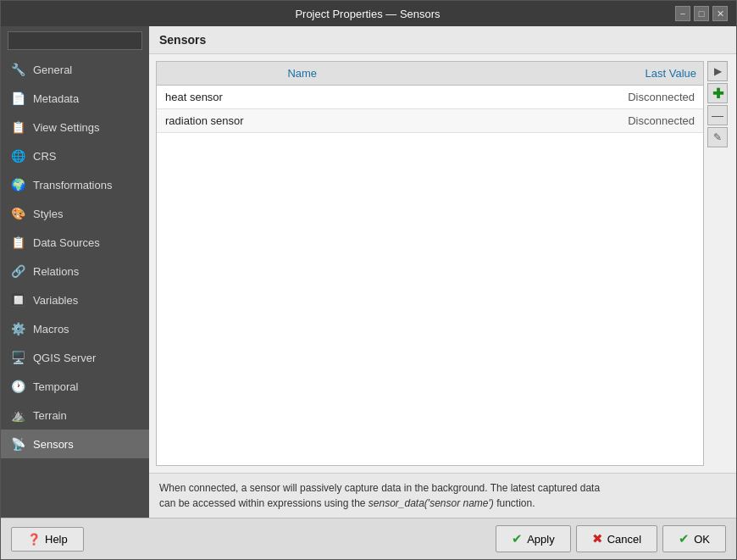  What do you see at coordinates (56, 300) in the screenshot?
I see `sidebar-item-label-variables: Variables` at bounding box center [56, 300].